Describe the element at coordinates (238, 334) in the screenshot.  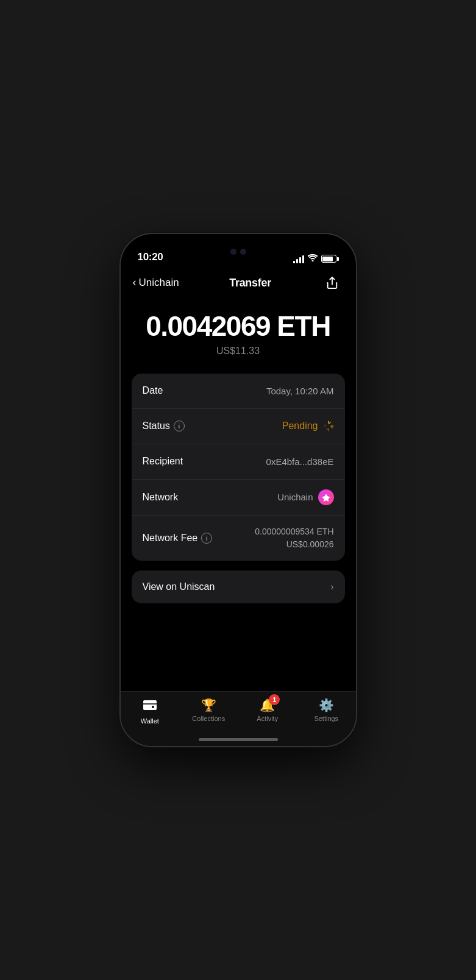
I see `amount-section: 0.0042069 ETH US$11.33` at that location.